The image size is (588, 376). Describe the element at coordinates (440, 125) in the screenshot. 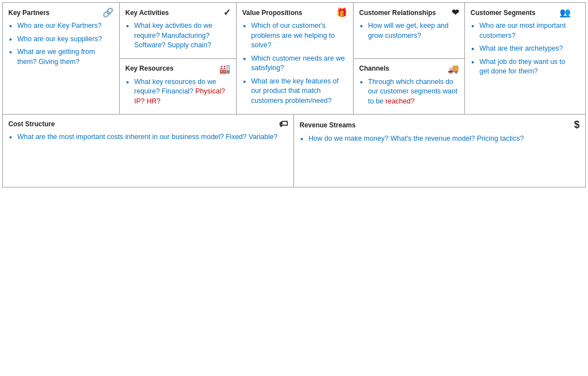

I see `revenue-streams-title: Revenue Streams $` at that location.